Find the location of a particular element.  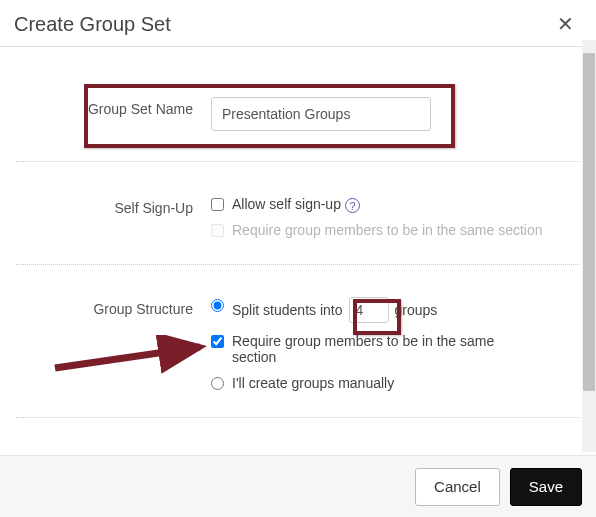

split-students-option: Split students into groups is located at coordinates (356, 310).